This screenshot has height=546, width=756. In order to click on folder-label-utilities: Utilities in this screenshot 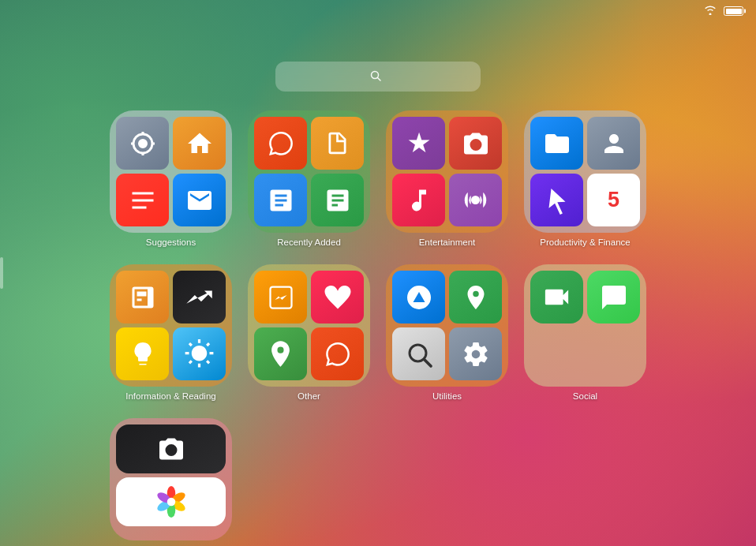, I will do `click(447, 396)`.